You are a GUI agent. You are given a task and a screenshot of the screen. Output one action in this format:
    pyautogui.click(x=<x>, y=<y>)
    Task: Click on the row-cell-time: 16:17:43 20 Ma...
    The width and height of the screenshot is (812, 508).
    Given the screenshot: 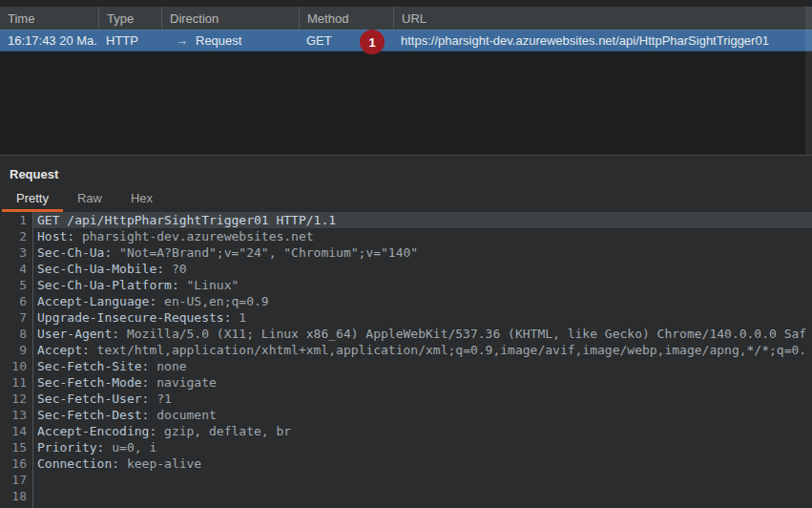 What is the action you would take?
    pyautogui.click(x=50, y=40)
    